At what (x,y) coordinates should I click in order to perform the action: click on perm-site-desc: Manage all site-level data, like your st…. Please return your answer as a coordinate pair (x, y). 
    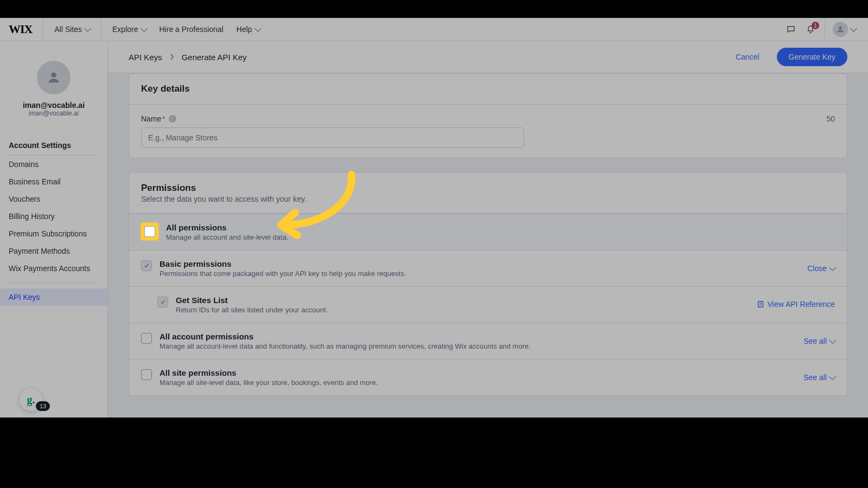
    Looking at the image, I should click on (269, 383).